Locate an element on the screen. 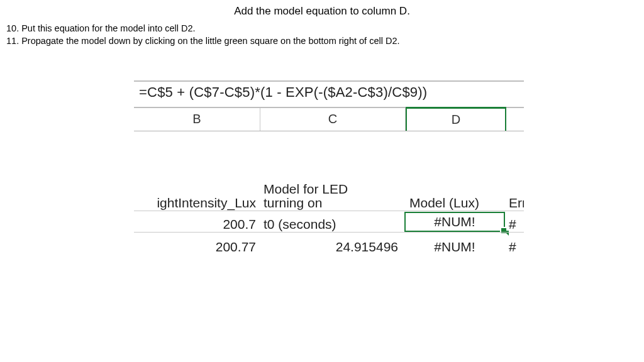 Image resolution: width=644 pixels, height=362 pixels. column-headers: B C D is located at coordinates (329, 119).